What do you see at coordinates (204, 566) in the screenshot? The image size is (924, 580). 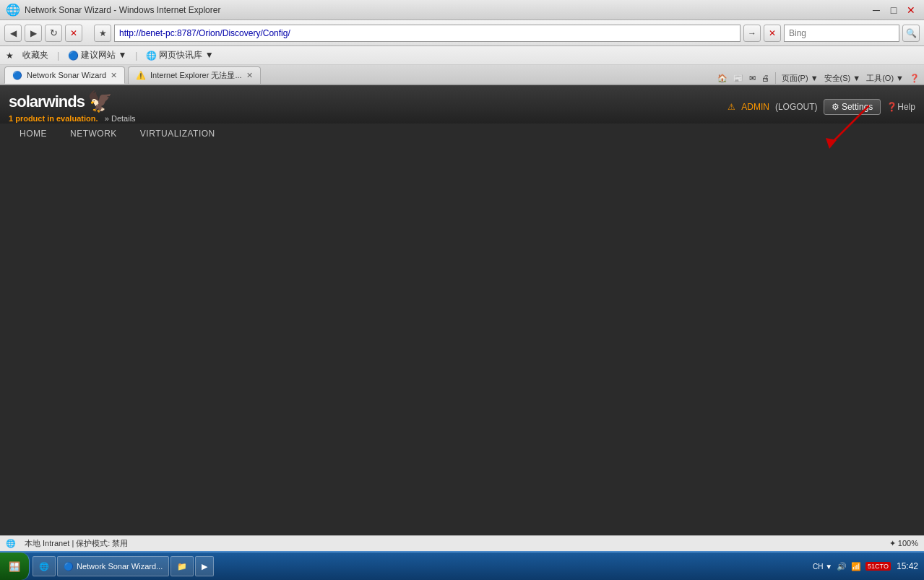 I see `taskbar-media-icon: ▶` at bounding box center [204, 566].